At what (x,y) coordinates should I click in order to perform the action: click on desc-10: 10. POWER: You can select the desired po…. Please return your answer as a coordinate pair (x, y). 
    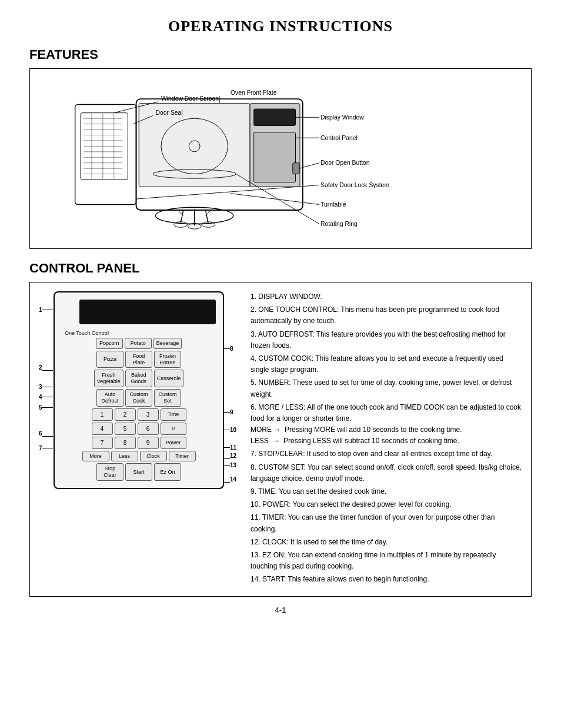
    Looking at the image, I should click on (386, 505).